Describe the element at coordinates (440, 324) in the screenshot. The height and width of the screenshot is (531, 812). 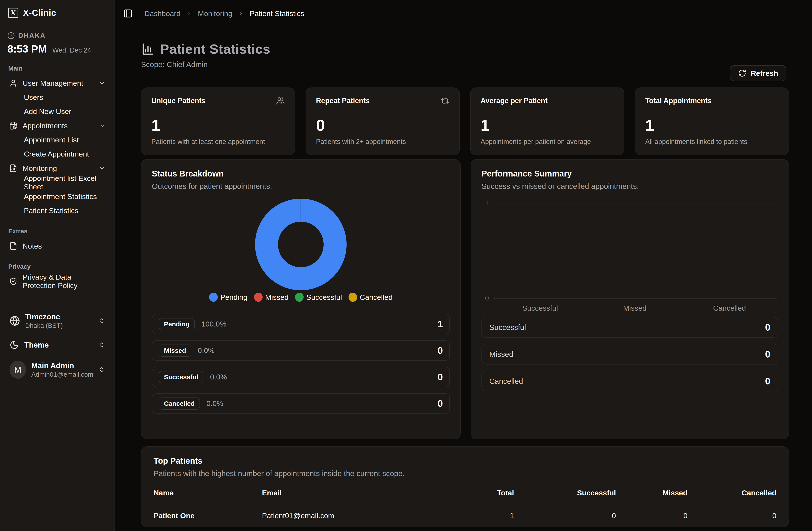
I see `status-count: 1` at that location.